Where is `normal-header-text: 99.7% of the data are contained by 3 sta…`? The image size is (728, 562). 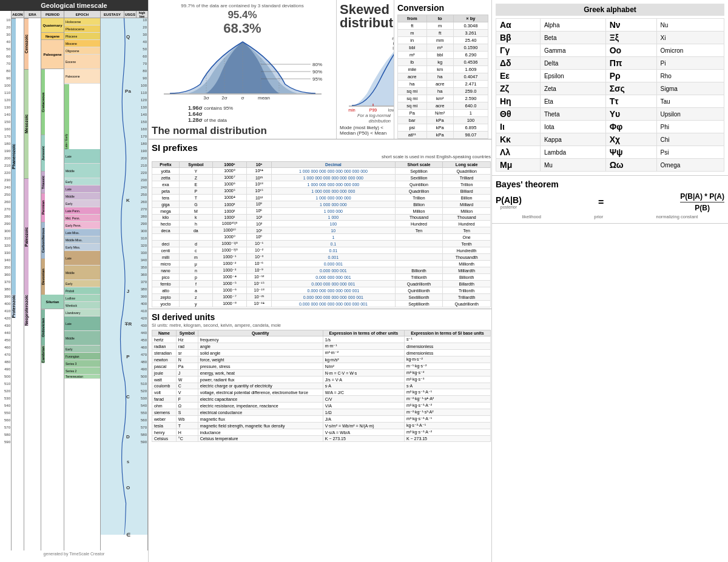 normal-header-text: 99.7% of the data are contained by 3 sta… is located at coordinates (243, 6).